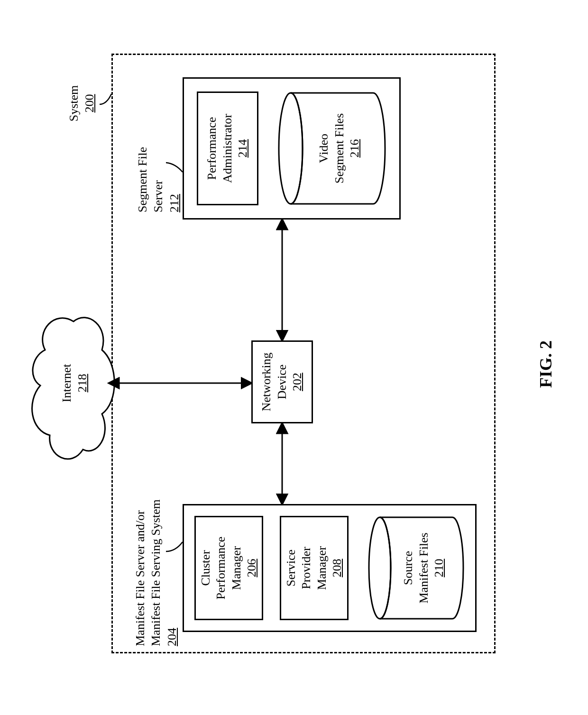 This screenshot has width=588, height=715. Describe the element at coordinates (416, 568) in the screenshot. I see `source-manifest-files-cylinder: Source Manifest Files 210` at that location.